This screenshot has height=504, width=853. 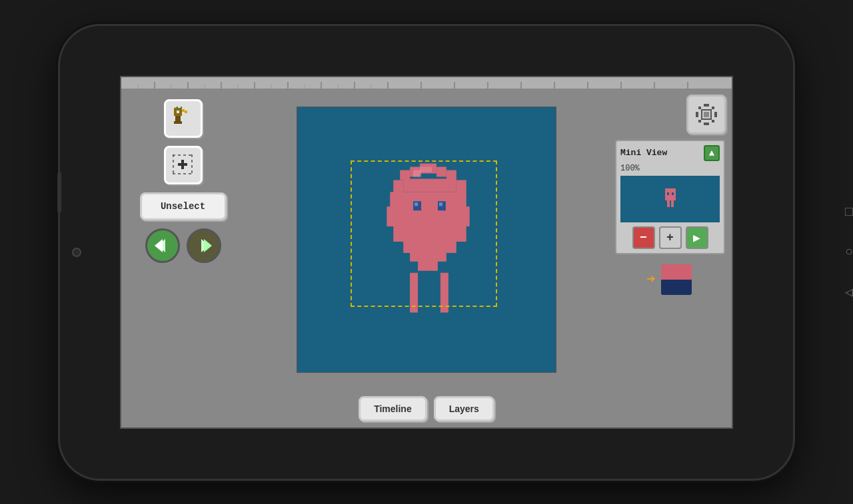 What do you see at coordinates (183, 165) in the screenshot?
I see `selection-icon` at bounding box center [183, 165].